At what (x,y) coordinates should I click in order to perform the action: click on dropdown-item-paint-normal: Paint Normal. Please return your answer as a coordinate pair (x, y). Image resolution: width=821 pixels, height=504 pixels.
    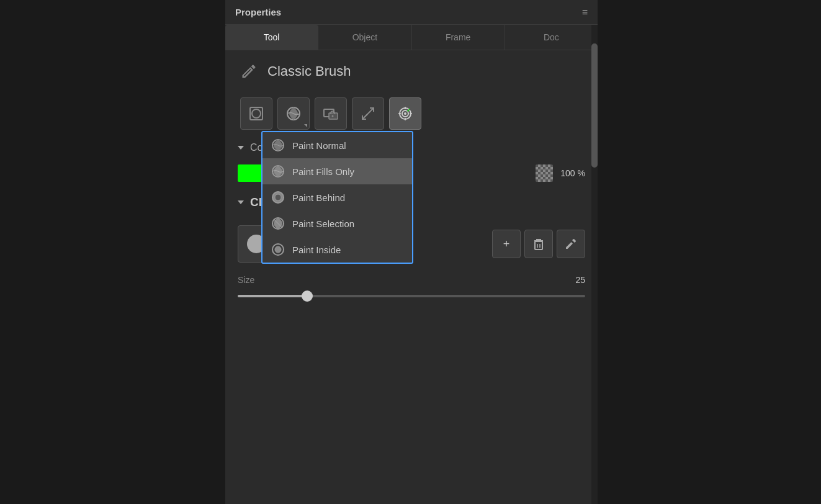
    Looking at the image, I should click on (338, 145).